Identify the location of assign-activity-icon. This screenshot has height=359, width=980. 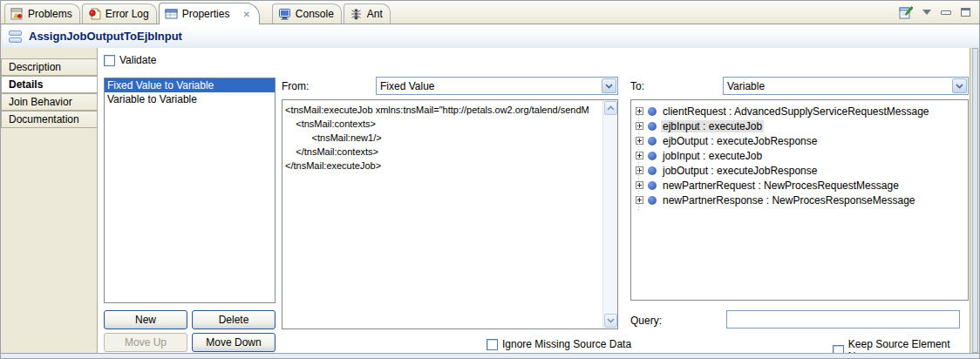
(16, 37).